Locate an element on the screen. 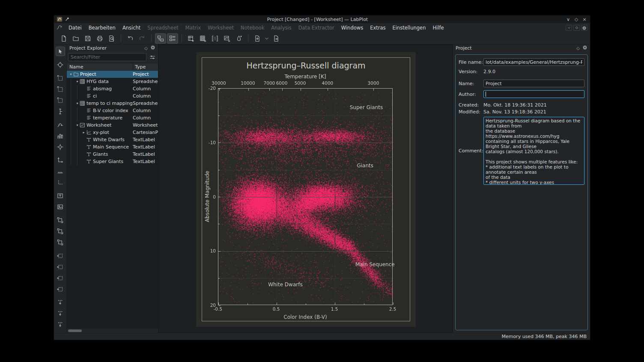 The height and width of the screenshot is (362, 644). mdi-close-button is located at coordinates (584, 28).